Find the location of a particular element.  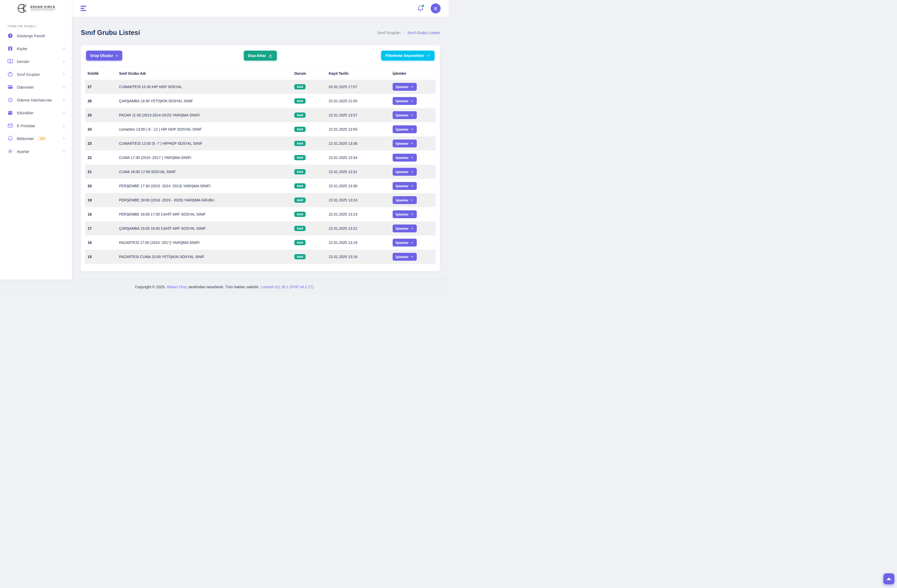

gear-icon is located at coordinates (10, 152).